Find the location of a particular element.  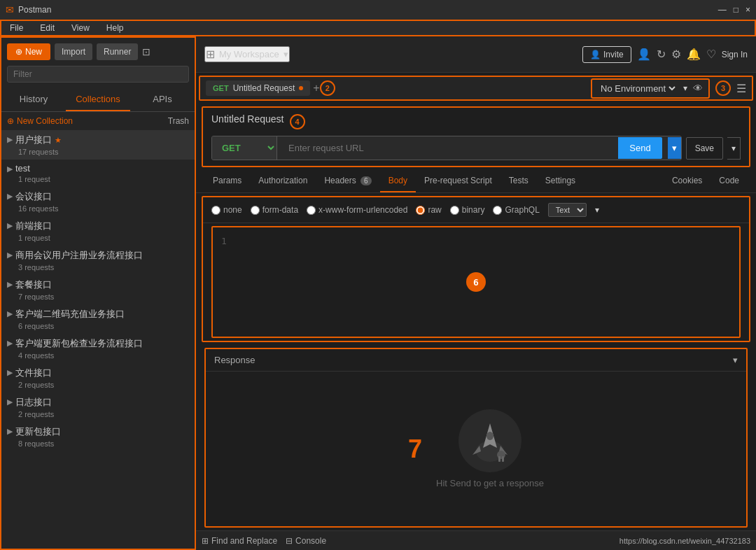

notification-icon-btn: 🔔 is located at coordinates (694, 55).